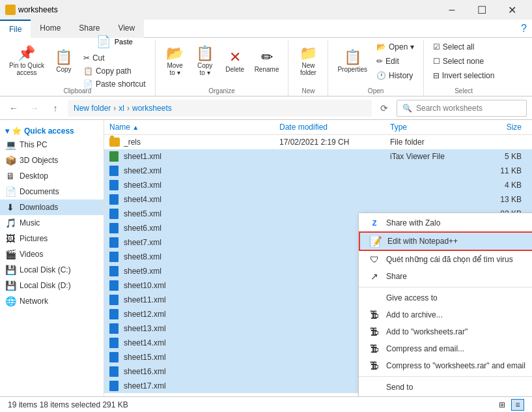  Describe the element at coordinates (52, 176) in the screenshot. I see `sidebar-item-desktop: 🖥 Desktop` at that location.